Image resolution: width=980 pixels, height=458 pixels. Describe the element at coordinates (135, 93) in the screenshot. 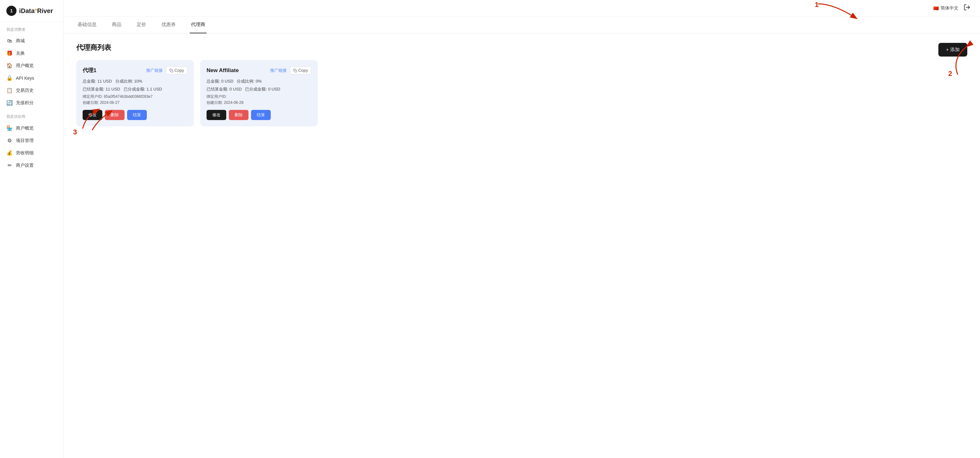

I see `affiliate-card-1: 代理1 推广链接 Copy 总金额: 11 USD 分成比例: 10%` at that location.